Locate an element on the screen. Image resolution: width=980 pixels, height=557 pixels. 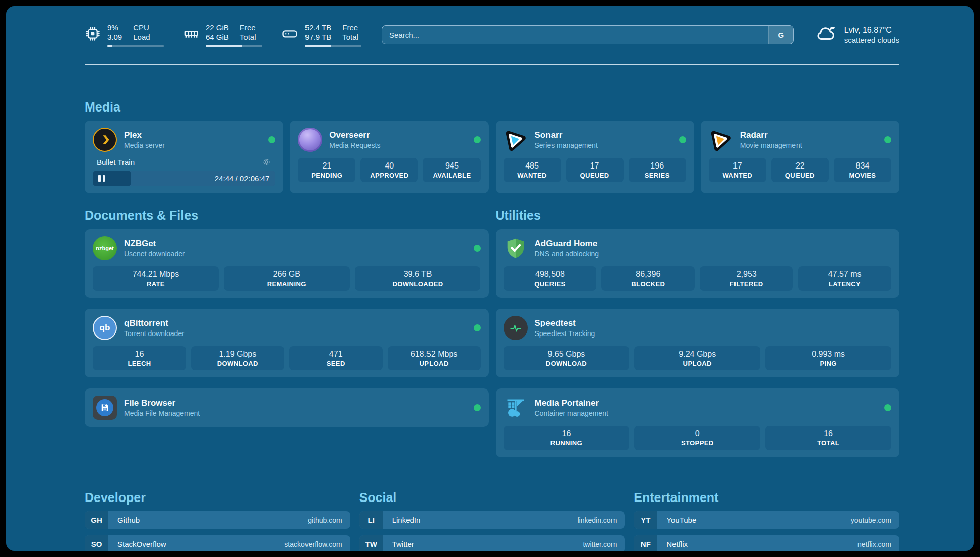
overseerr-status-dot is located at coordinates (477, 140).